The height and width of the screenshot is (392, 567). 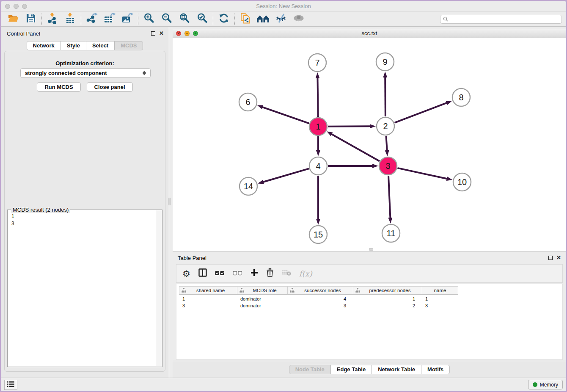 I want to click on node-10: 10, so click(x=462, y=182).